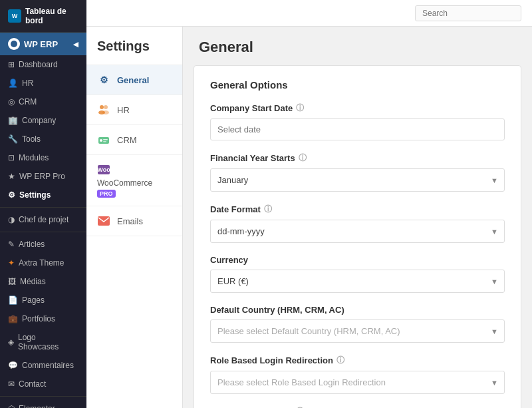  I want to click on settings-nav-general: ⚙ General, so click(134, 80).